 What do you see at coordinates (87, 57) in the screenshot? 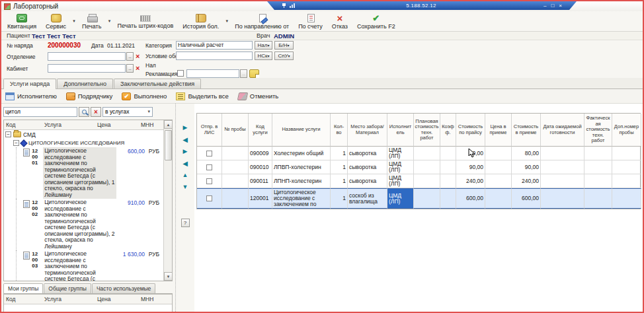
I see `department-input` at bounding box center [87, 57].